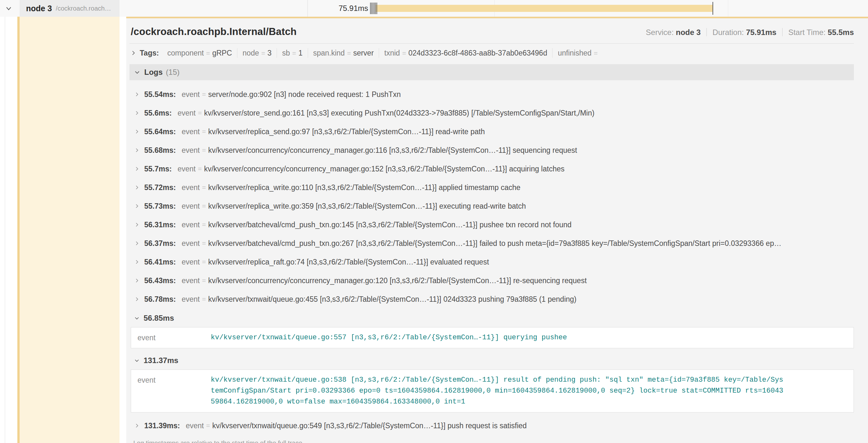 The image size is (868, 443). I want to click on selected-span-name-column, so click(69, 230).